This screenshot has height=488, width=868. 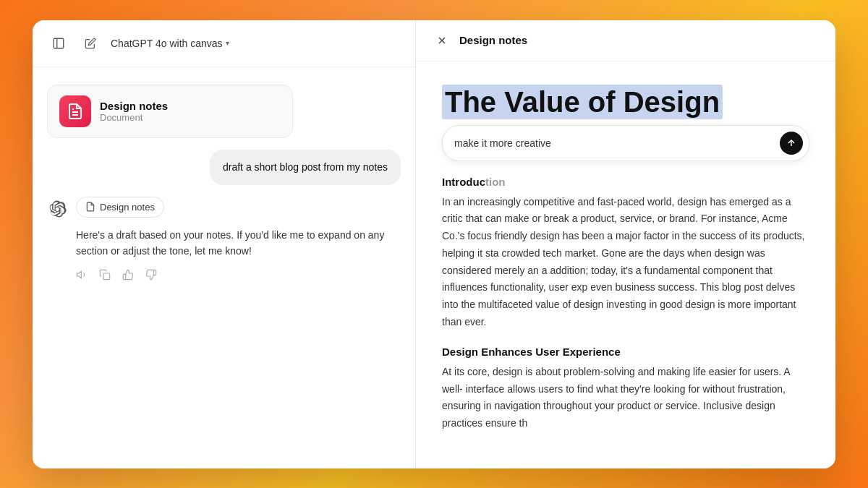 I want to click on inline-send-button, so click(x=791, y=143).